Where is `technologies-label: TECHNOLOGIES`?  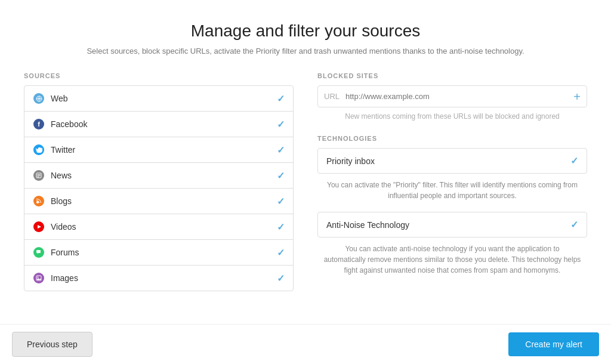
technologies-label: TECHNOLOGIES is located at coordinates (452, 138).